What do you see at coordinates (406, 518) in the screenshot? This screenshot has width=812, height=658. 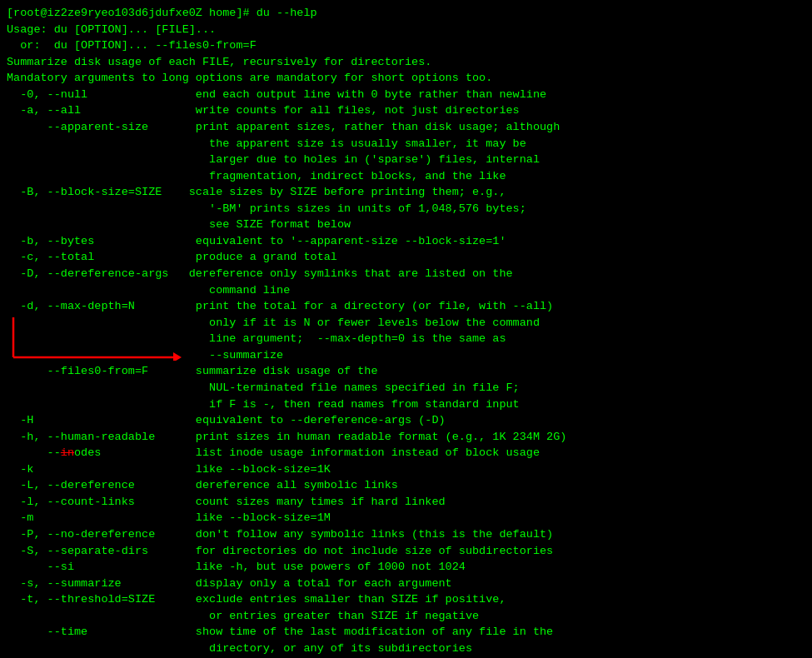 I see `terminal-line: -m like --block-size=1M` at bounding box center [406, 518].